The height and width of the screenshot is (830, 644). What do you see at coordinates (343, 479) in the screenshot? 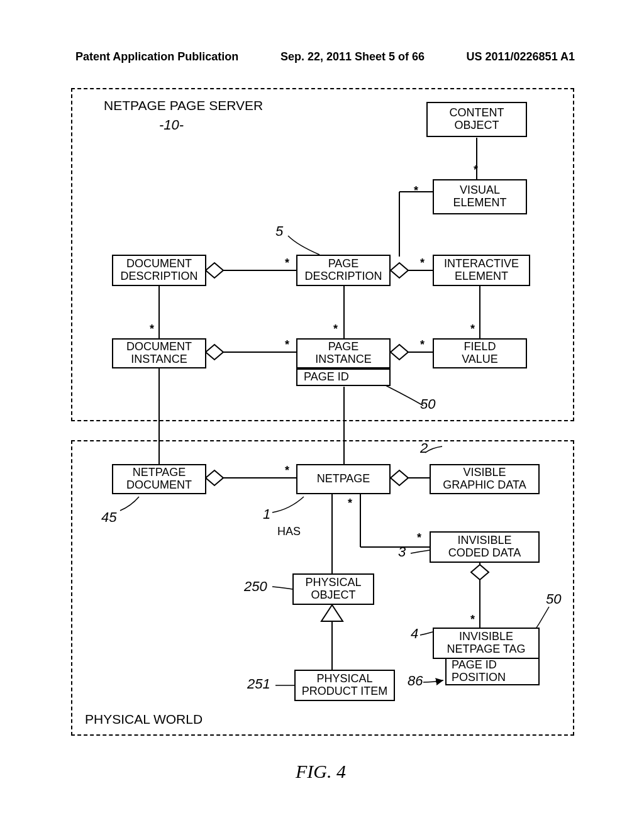
I see `netpage-label: NETPAGE` at bounding box center [343, 479].